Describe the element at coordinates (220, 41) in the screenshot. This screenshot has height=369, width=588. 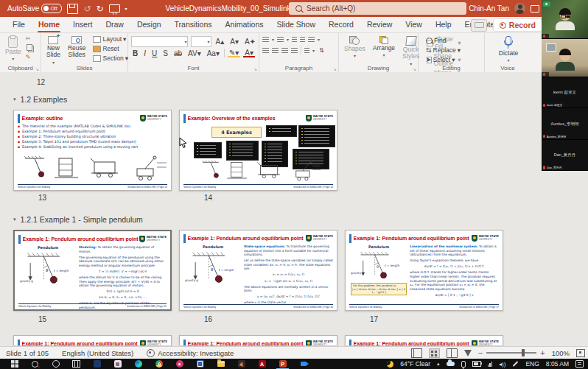
I see `increase-font-size-icon: A▴` at that location.